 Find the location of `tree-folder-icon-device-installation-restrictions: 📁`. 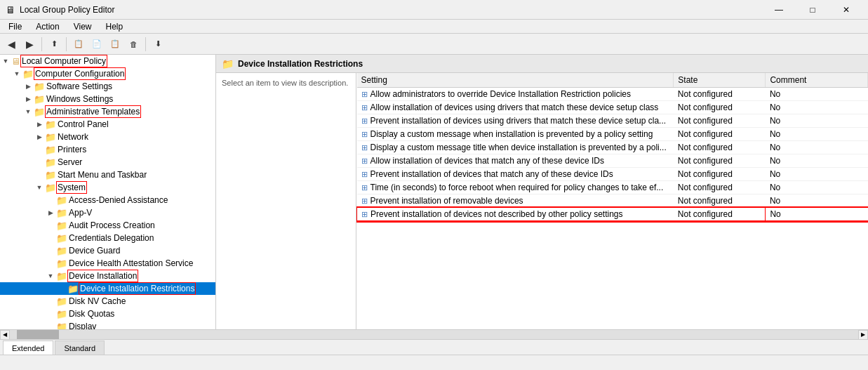

tree-folder-icon-device-installation-restrictions: 📁 is located at coordinates (73, 289).